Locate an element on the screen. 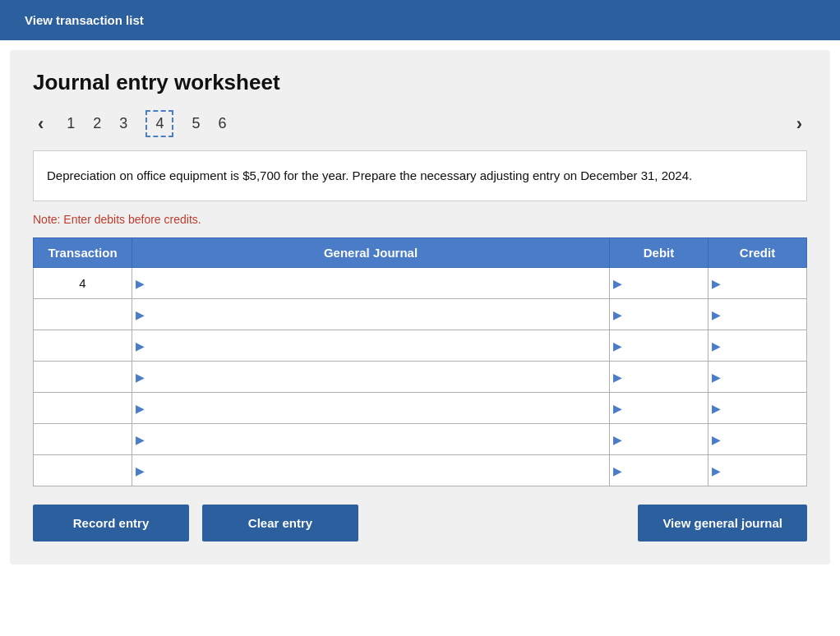 The image size is (840, 636). journal-cell-0: ▶ is located at coordinates (372, 283).